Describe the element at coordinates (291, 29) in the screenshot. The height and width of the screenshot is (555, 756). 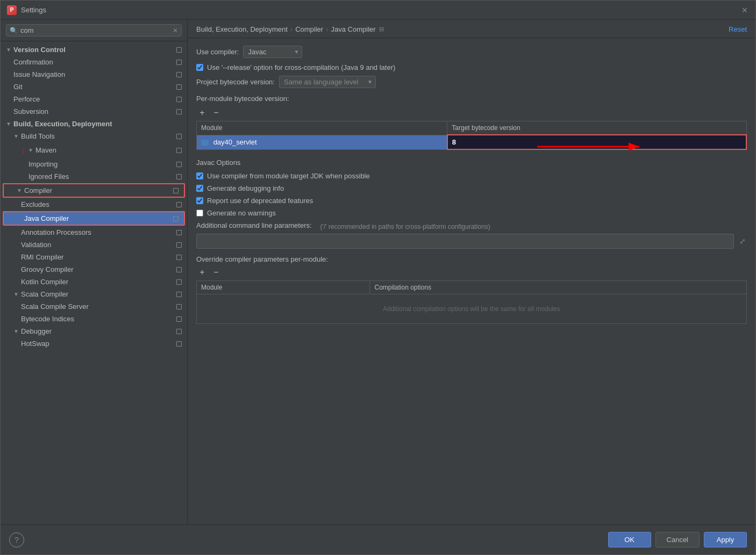
I see `breadcrumb-sep1: ›` at that location.